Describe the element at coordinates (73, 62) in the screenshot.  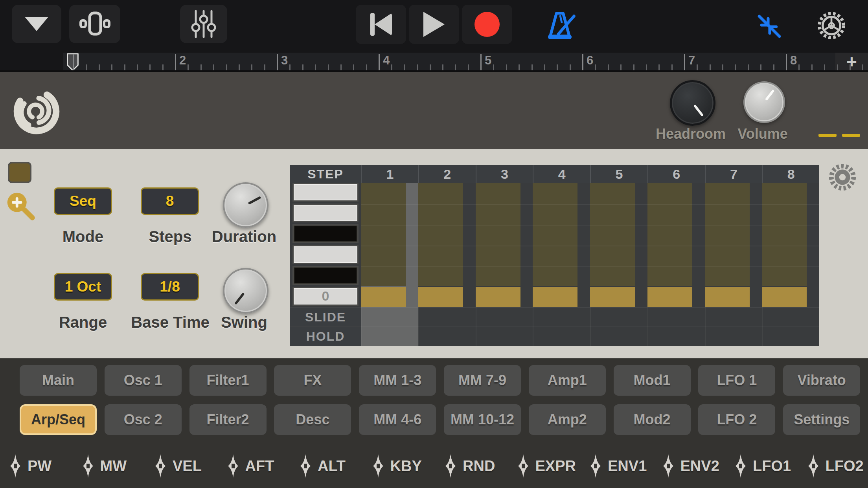
I see `playhead-marker` at that location.